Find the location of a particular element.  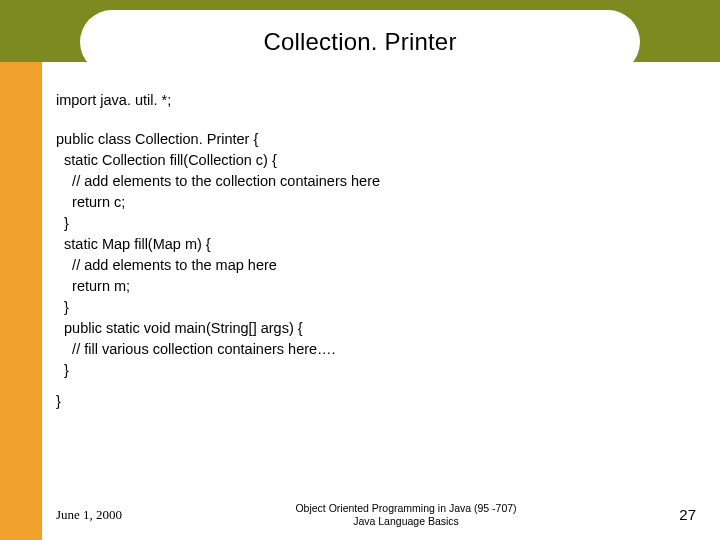

slide-title: Collection. Printer is located at coordinates (360, 42).